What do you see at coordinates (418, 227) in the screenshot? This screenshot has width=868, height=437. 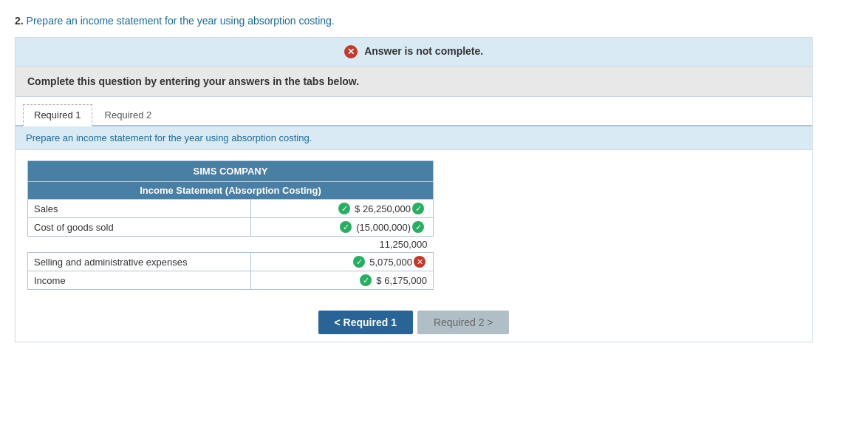 I see `check-icon-green4: ✓` at bounding box center [418, 227].